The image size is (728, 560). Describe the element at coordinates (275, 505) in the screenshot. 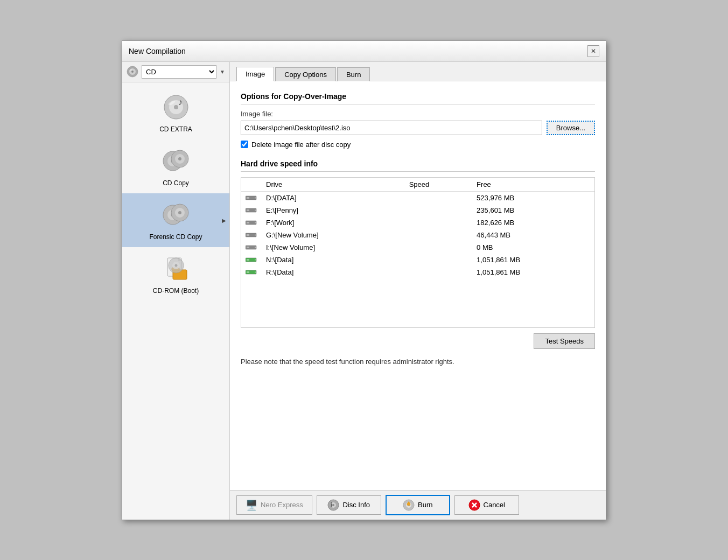

I see `nero-express-button: 🖥️ Nero Express` at that location.